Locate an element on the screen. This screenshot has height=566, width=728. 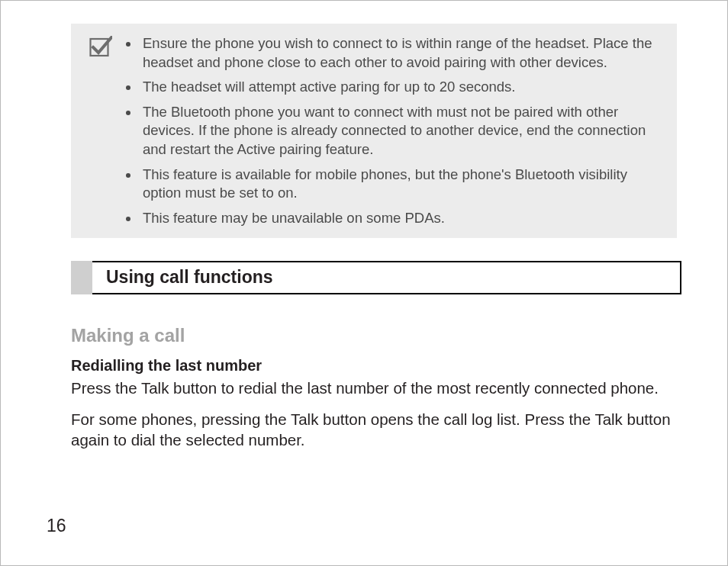
minor-heading: Redialling the last number is located at coordinates (376, 366).